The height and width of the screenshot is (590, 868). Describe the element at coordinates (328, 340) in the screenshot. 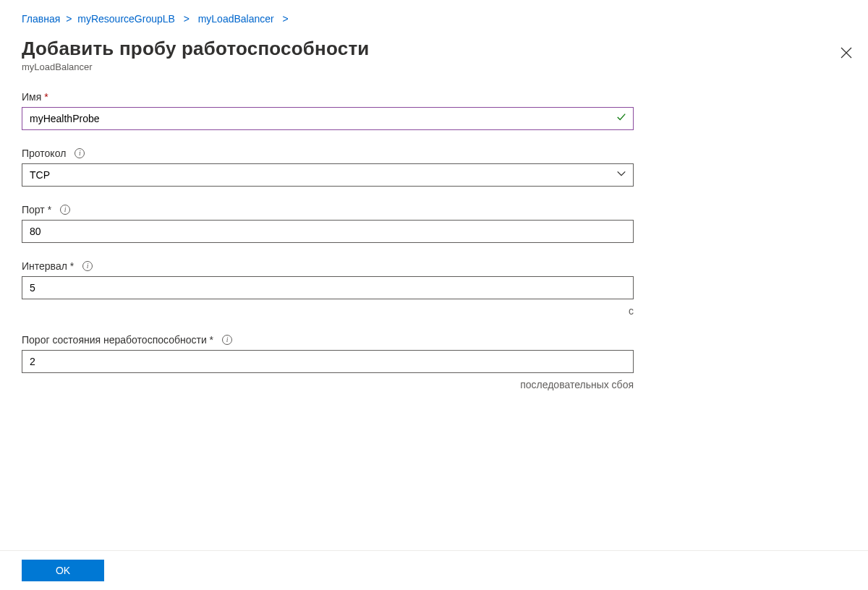

I see `threshold-label: Порог состояния неработоспособности * i` at that location.